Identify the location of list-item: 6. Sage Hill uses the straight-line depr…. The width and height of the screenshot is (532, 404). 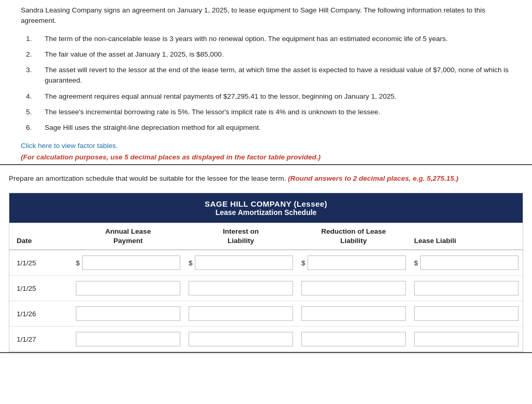
(269, 128).